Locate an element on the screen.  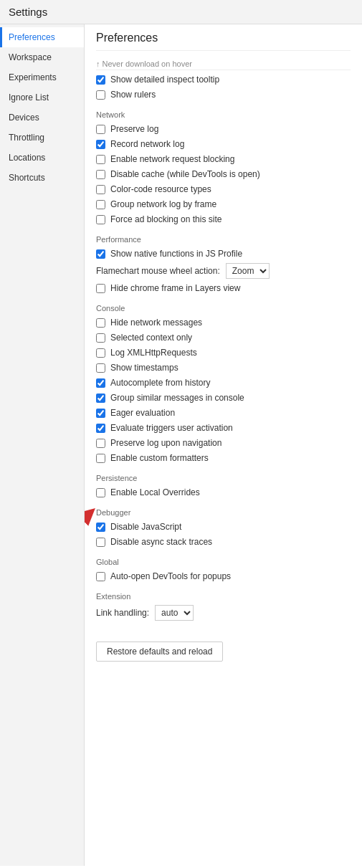
global-section-label: Global is located at coordinates (224, 562).